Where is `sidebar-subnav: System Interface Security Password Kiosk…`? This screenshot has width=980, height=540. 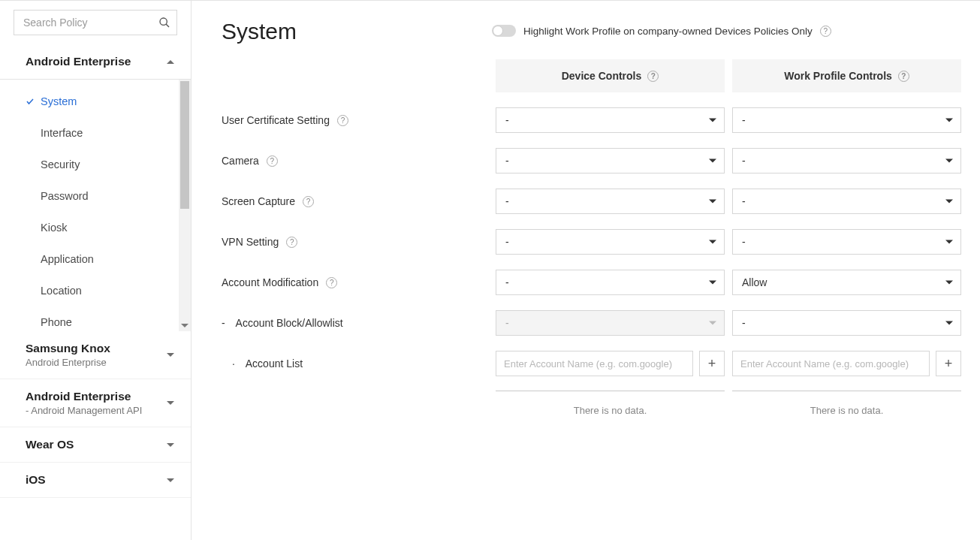
sidebar-subnav: System Interface Security Password Kiosk… is located at coordinates (95, 206).